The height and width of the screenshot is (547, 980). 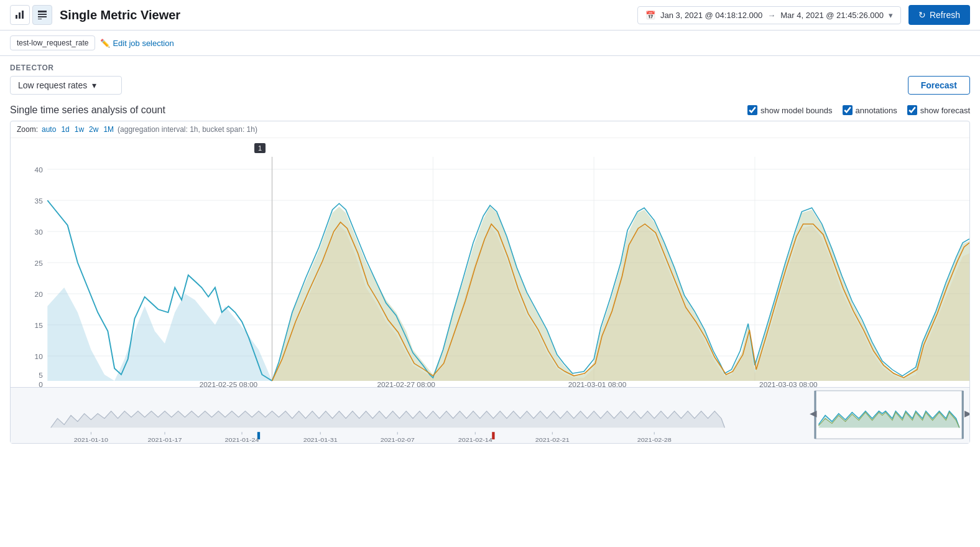 I want to click on svg-text: 10, so click(x=39, y=357).